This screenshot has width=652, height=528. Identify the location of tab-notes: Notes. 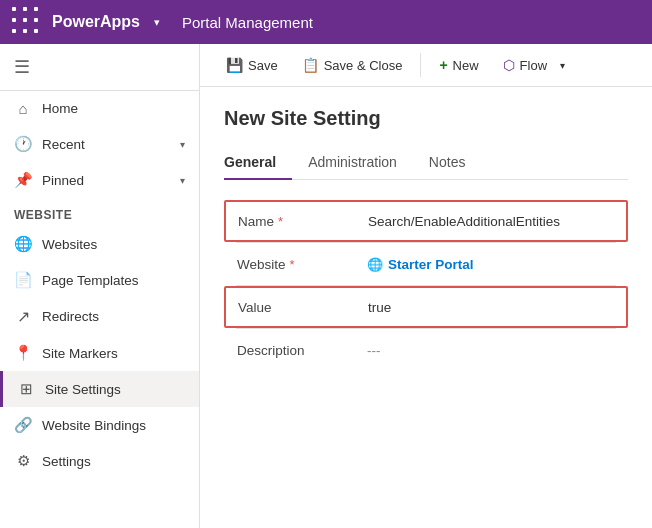
(448, 163).